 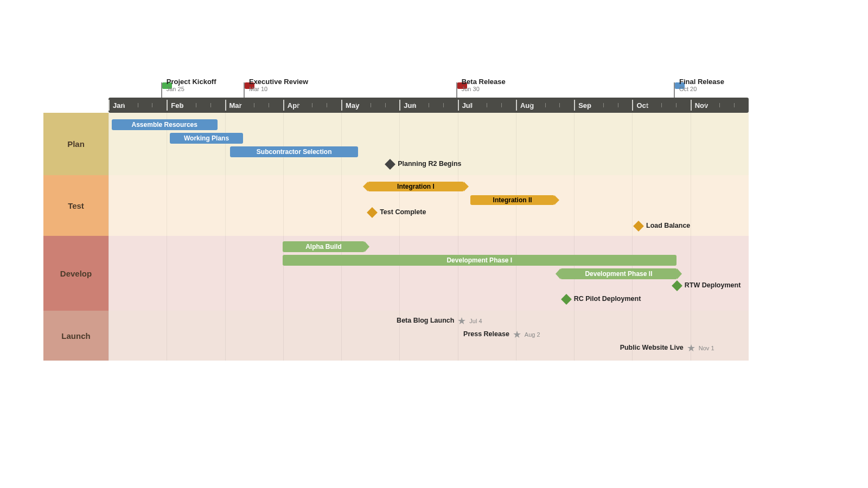 I want to click on month-label: Sep, so click(x=585, y=105).